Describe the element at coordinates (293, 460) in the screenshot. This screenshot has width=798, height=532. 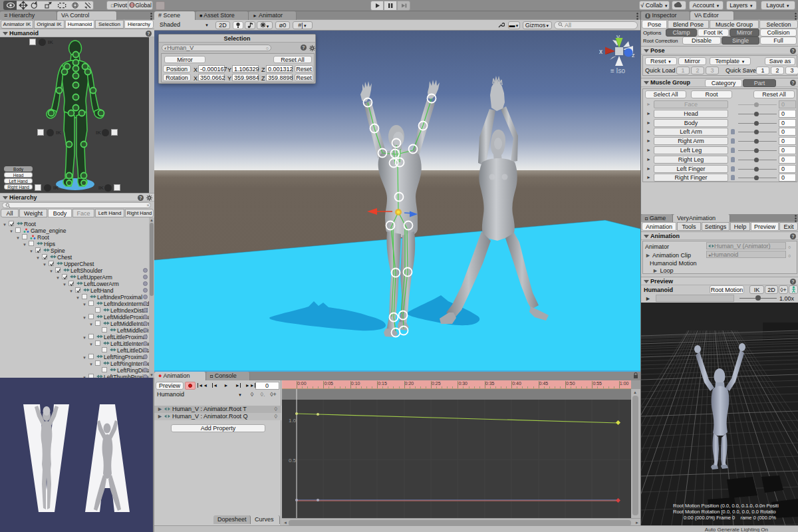
I see `svg-text: 0.5` at that location.